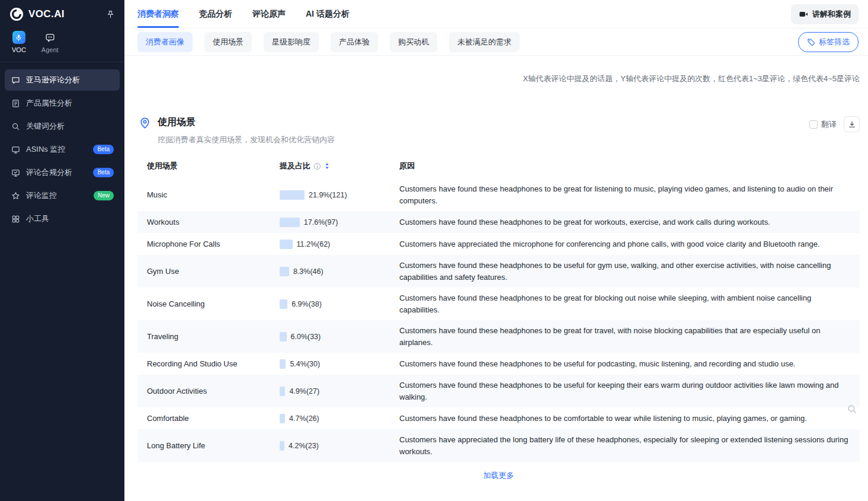 The height and width of the screenshot is (501, 868). What do you see at coordinates (158, 14) in the screenshot?
I see `tab-1: 消费者洞察` at bounding box center [158, 14].